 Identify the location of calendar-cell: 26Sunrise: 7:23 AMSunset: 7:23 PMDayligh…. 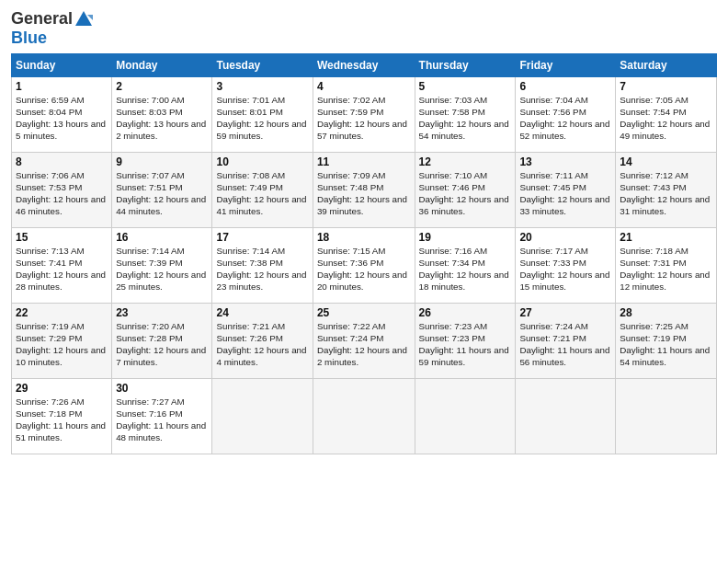
(465, 340).